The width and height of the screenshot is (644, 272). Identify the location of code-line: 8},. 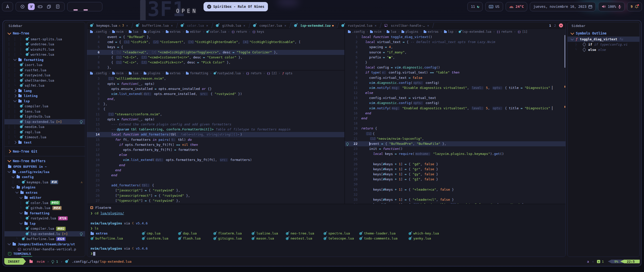
(216, 104).